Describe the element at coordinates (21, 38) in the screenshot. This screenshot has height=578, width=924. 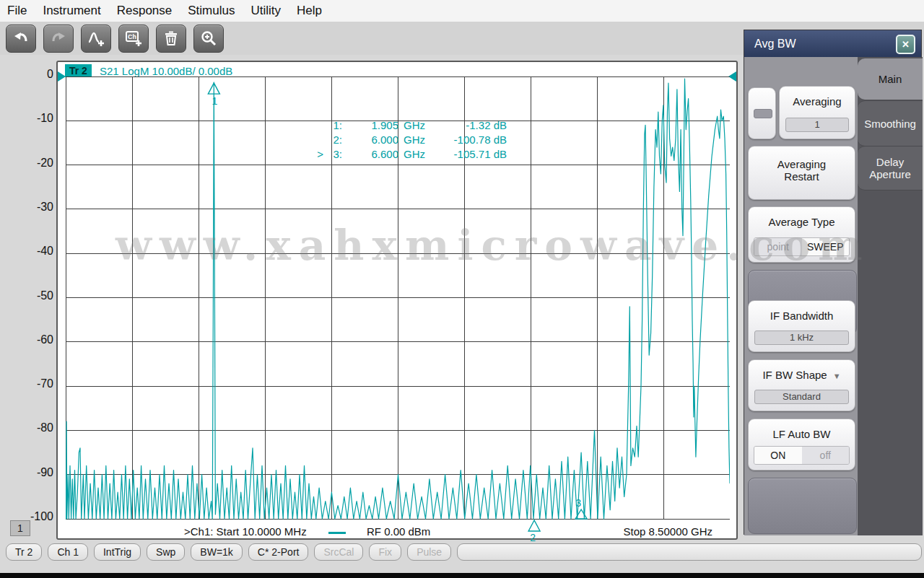
I see `undo-icon` at that location.